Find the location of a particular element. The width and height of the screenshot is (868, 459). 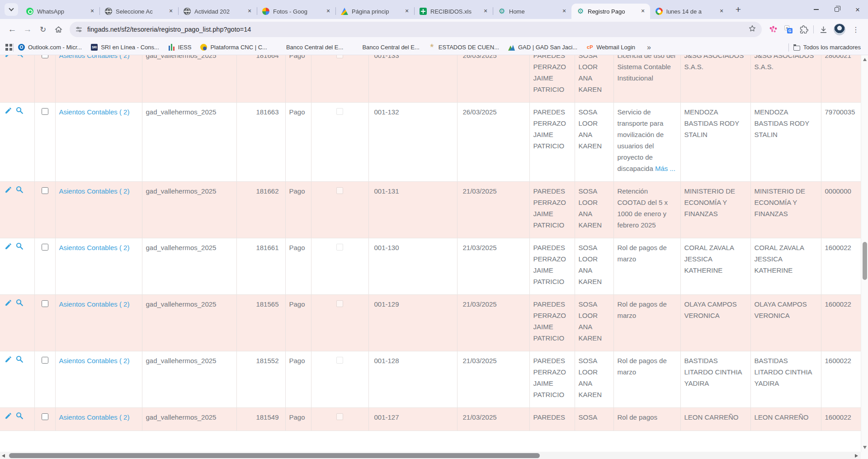

browser-tab: Página princip × is located at coordinates (375, 11).